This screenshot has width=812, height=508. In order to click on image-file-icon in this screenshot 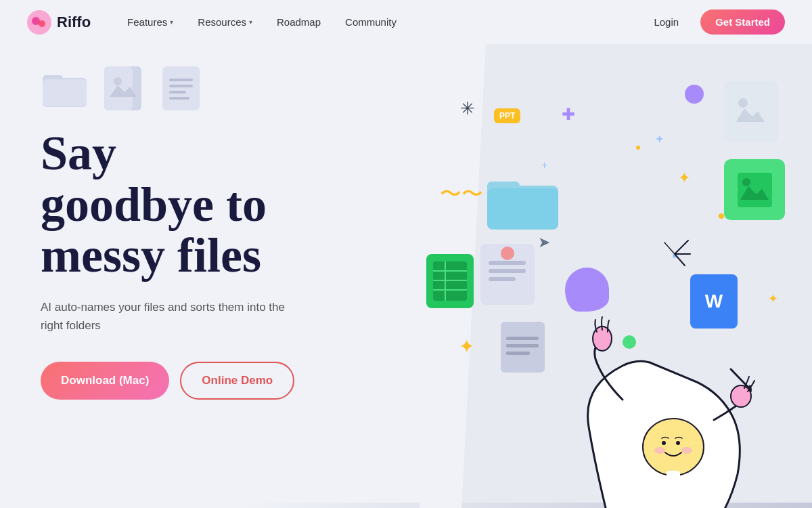, I will do `click(122, 88)`.